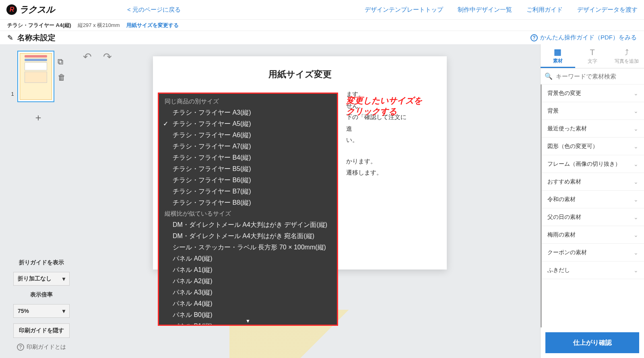 The image size is (644, 358). I want to click on dropdown-item: パネル A0(縦), so click(248, 259).